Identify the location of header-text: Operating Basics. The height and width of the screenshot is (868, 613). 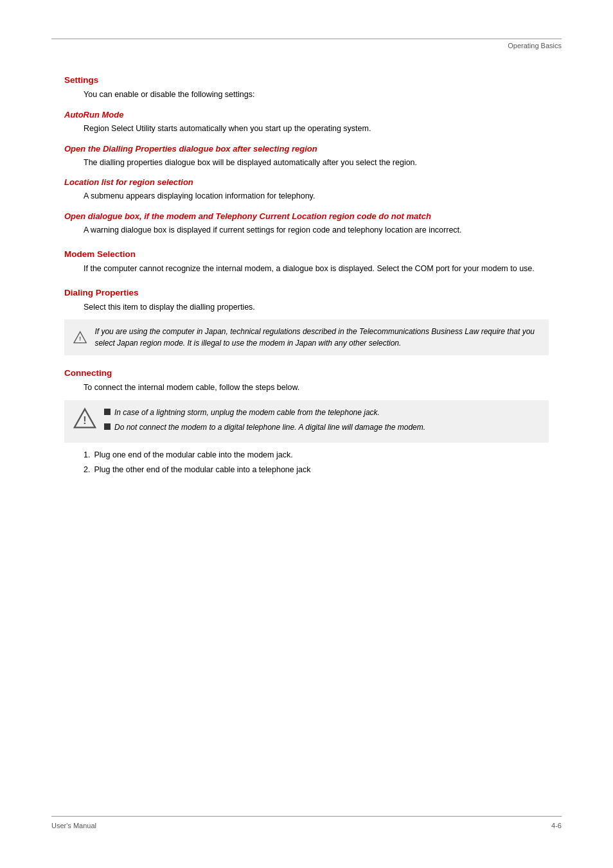
(535, 46).